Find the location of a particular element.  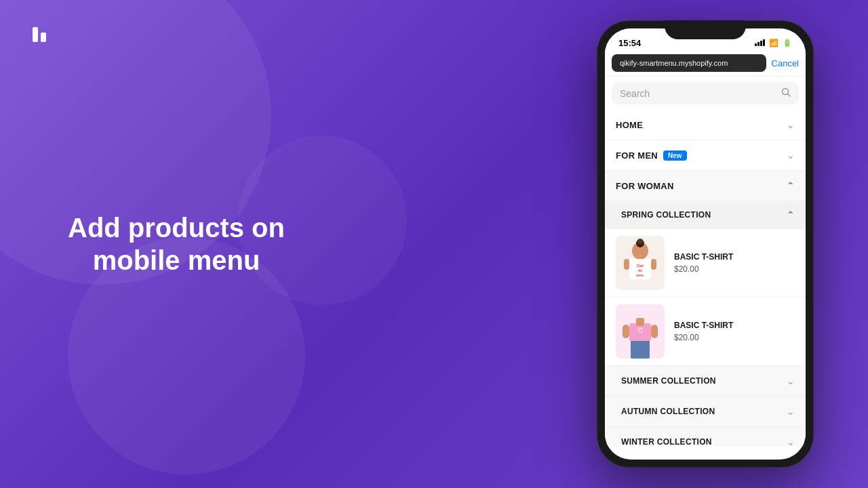

menu-item-for-men: FOR MEN New ⌄ is located at coordinates (705, 156).